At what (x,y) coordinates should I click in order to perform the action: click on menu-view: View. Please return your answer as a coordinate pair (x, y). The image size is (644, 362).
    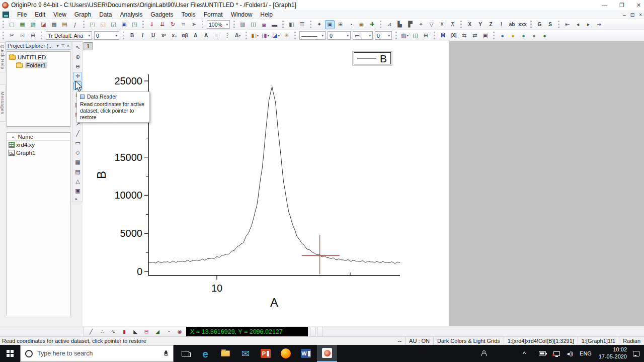
    Looking at the image, I should click on (60, 15).